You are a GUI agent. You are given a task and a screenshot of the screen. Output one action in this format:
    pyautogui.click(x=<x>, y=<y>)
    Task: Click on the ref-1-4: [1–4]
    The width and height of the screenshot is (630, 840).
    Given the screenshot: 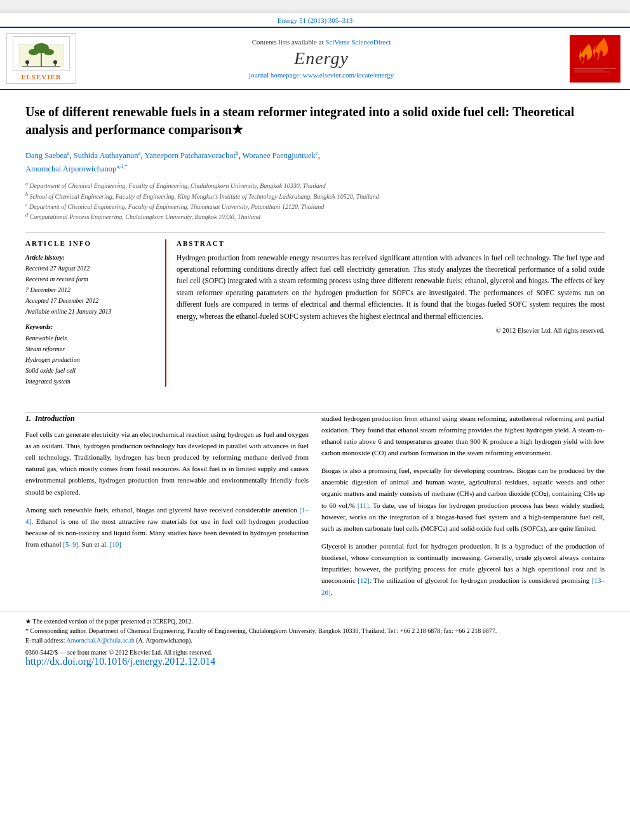 What is the action you would take?
    pyautogui.click(x=167, y=516)
    